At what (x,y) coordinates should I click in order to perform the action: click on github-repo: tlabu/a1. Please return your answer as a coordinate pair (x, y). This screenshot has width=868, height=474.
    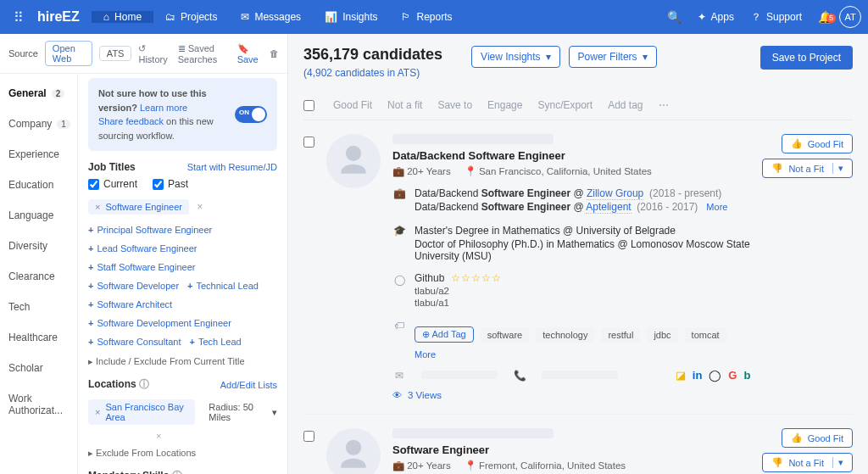
    Looking at the image, I should click on (458, 303).